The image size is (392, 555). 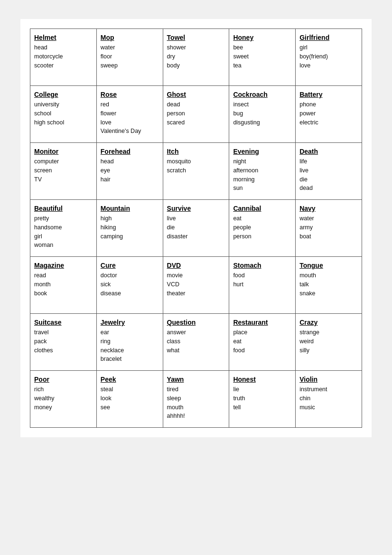 What do you see at coordinates (42, 379) in the screenshot?
I see `cell-title: Poor` at bounding box center [42, 379].